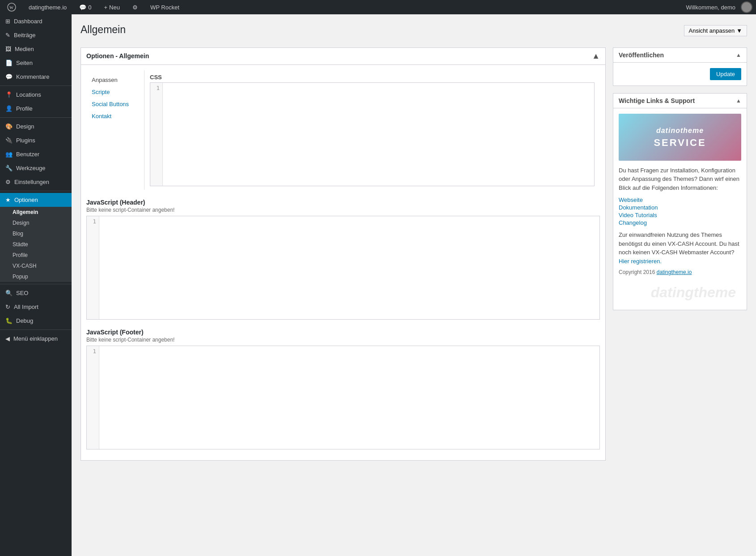 The width and height of the screenshot is (756, 556). Describe the element at coordinates (739, 55) in the screenshot. I see `publish-toggle: ▲` at that location.